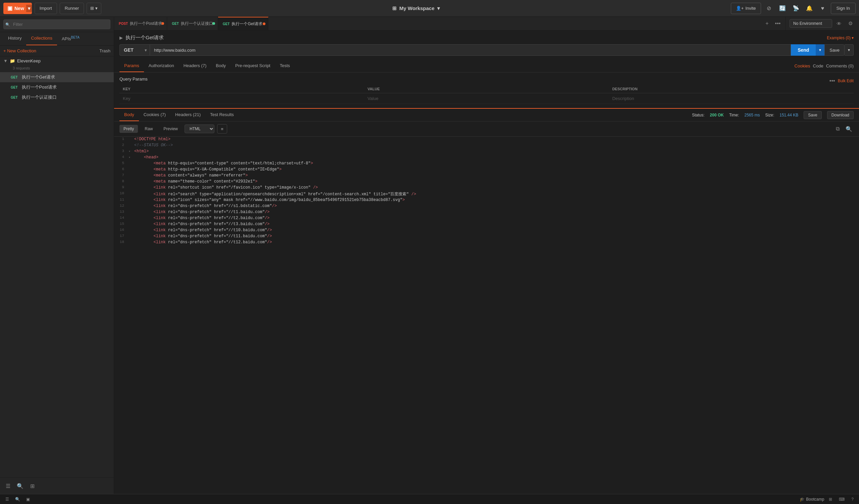  What do you see at coordinates (840, 115) in the screenshot?
I see `response-download-button: Download` at bounding box center [840, 115].